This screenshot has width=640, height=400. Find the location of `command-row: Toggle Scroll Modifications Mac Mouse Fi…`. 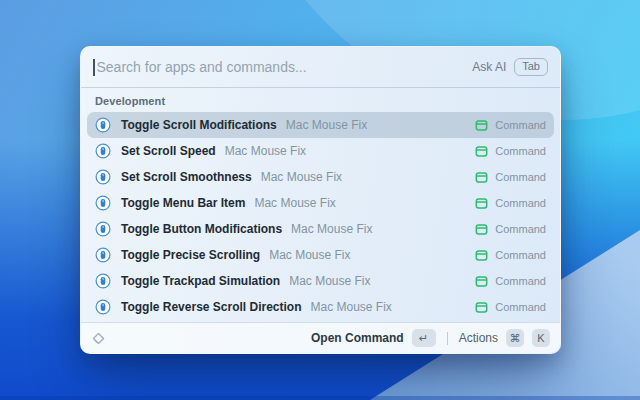

command-row: Toggle Scroll Modifications Mac Mouse Fi… is located at coordinates (320, 125).